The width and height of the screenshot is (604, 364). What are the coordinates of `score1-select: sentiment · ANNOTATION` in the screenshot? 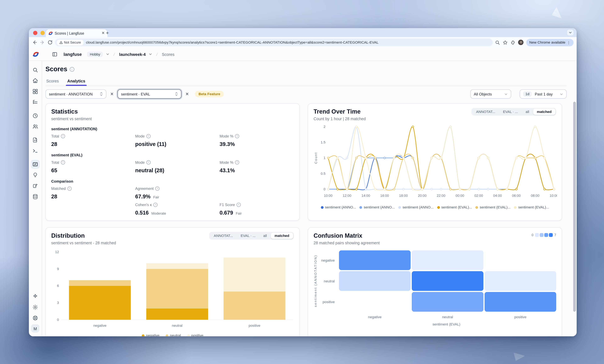 It's located at (76, 94).